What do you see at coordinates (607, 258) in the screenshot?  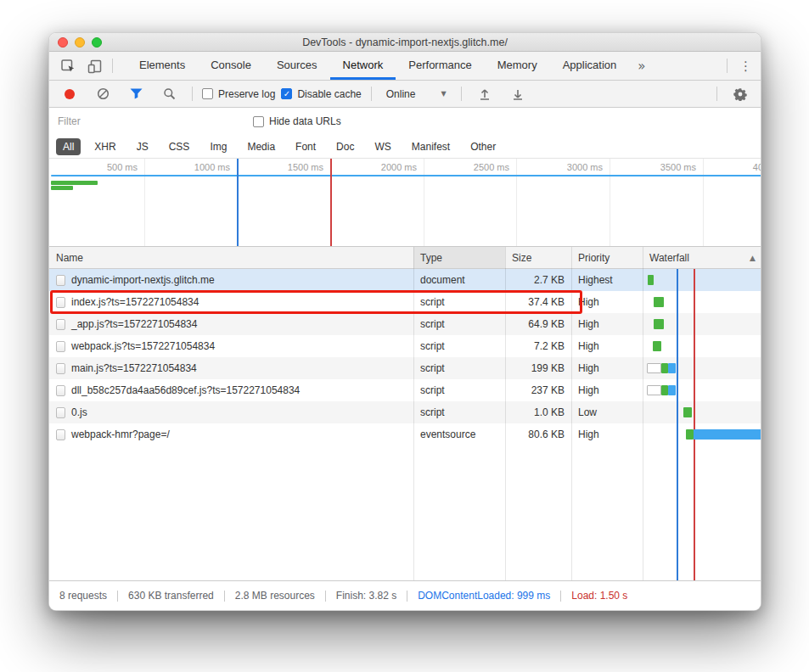 I see `column-header-priority: Priority` at bounding box center [607, 258].